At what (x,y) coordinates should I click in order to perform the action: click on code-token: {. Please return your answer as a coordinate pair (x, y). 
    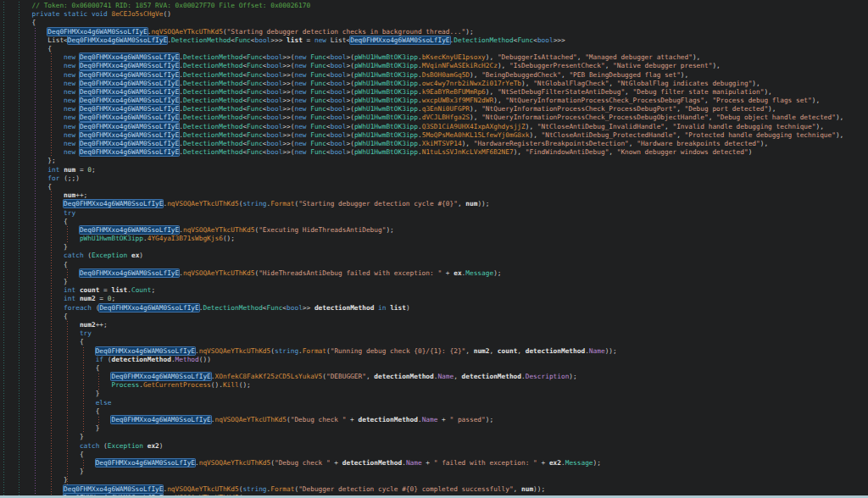
    Looking at the image, I should click on (34, 317).